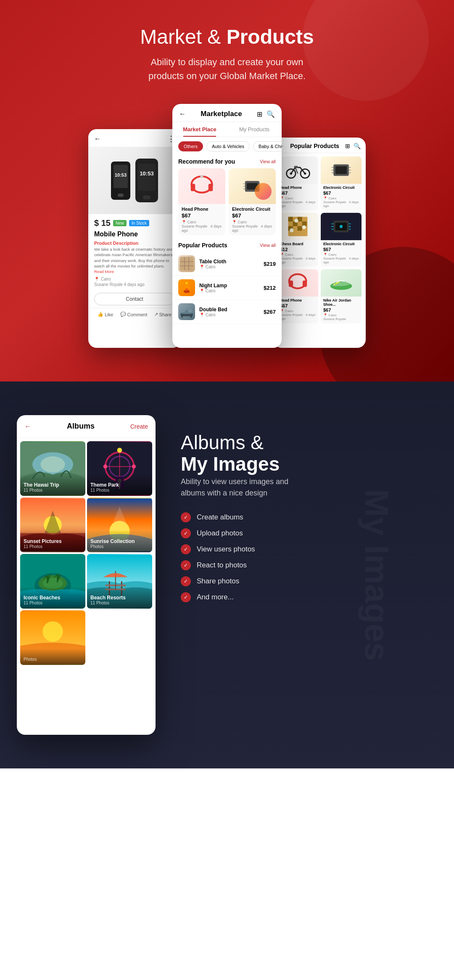 Image resolution: width=454 pixels, height=980 pixels. What do you see at coordinates (119, 581) in the screenshot?
I see `beach-thumb: Beach Resorts 11 Photos` at bounding box center [119, 581].